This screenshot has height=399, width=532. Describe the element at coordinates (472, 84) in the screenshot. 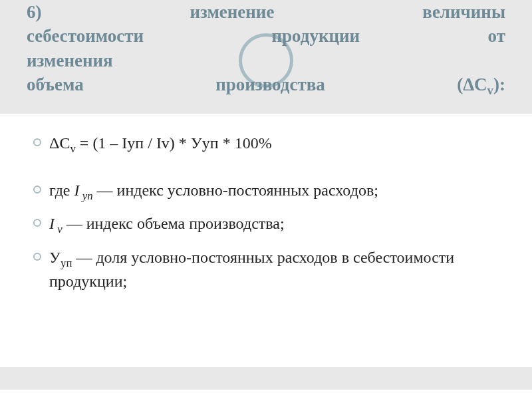

I see `title-fragment: (ΔС` at that location.